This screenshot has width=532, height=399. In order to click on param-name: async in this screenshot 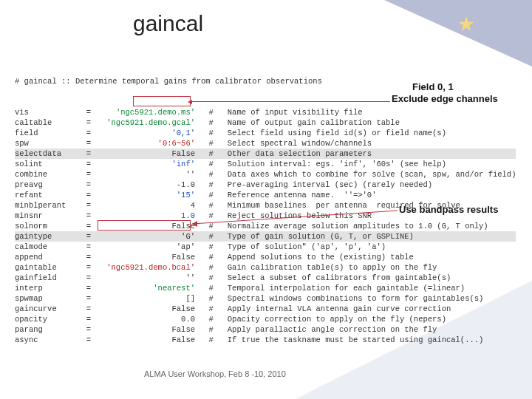, I will do `click(48, 340)`.